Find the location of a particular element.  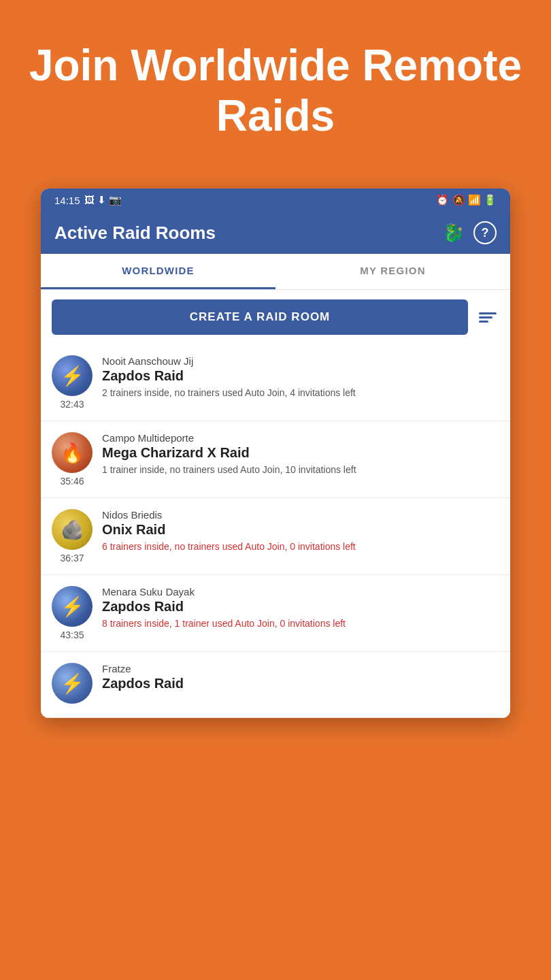

raid-avatar-col: 🔥 35:46 is located at coordinates (72, 459).